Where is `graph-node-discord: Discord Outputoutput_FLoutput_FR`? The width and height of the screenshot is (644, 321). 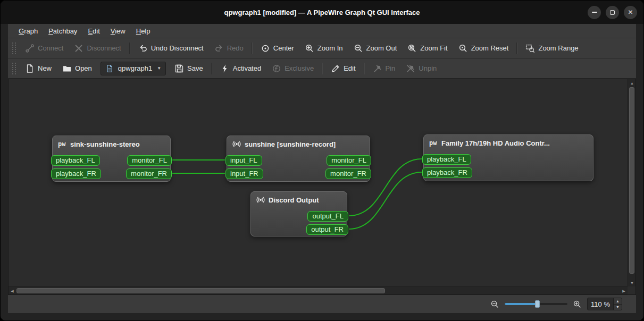 graph-node-discord: Discord Outputoutput_FLoutput_FR is located at coordinates (299, 214).